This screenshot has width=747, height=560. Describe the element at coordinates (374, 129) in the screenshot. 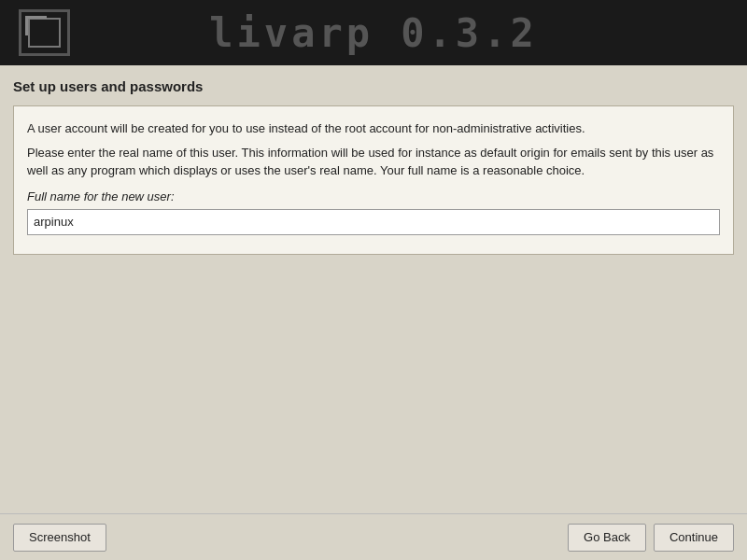

I see `description-line1: A user account will be created for you t…` at that location.